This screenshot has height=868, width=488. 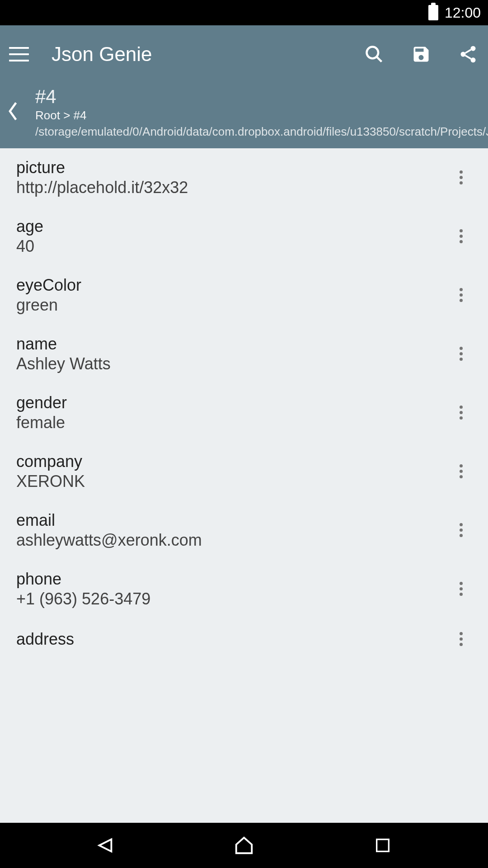 I want to click on json-item-content: companyXERONK, so click(x=233, y=472).